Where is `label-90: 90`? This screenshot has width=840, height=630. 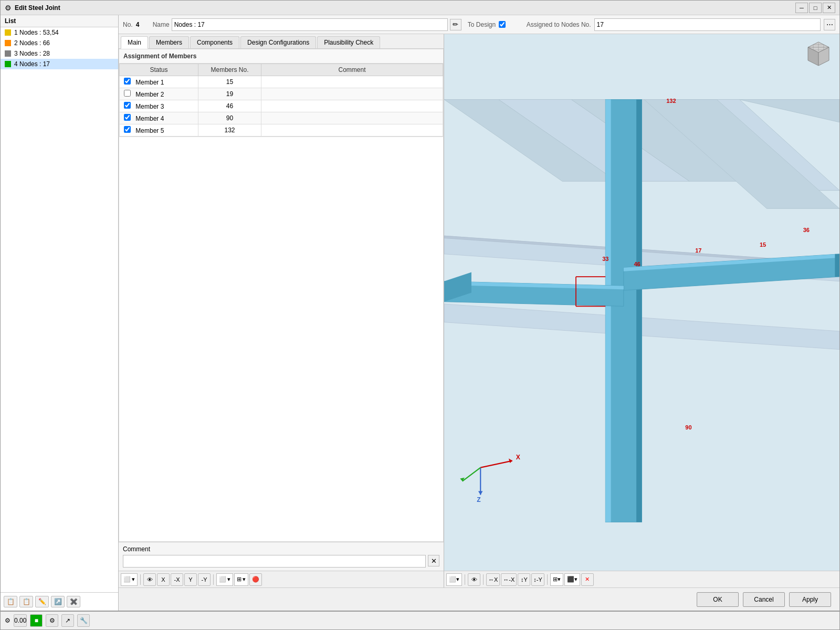
label-90: 90 is located at coordinates (688, 427).